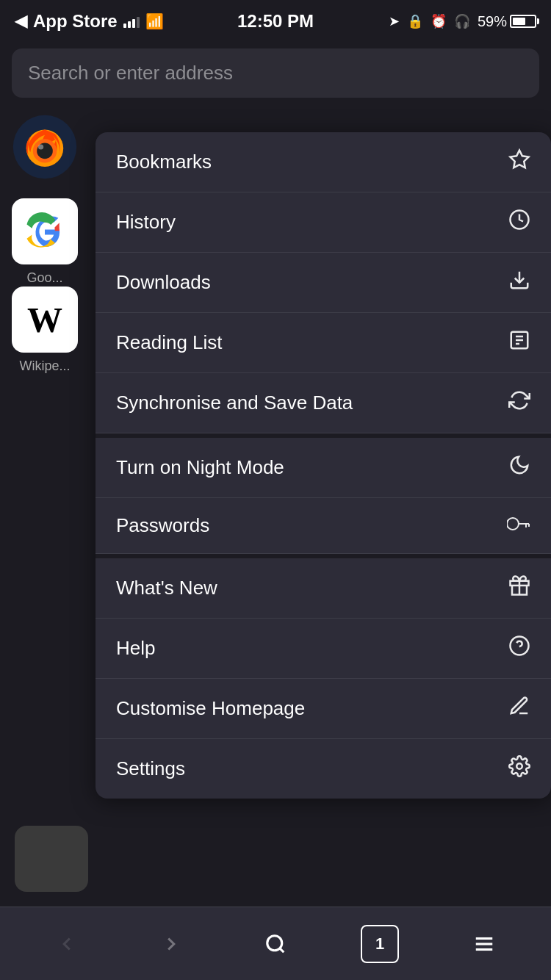  What do you see at coordinates (523, 21) in the screenshot?
I see `battery-icon` at bounding box center [523, 21].